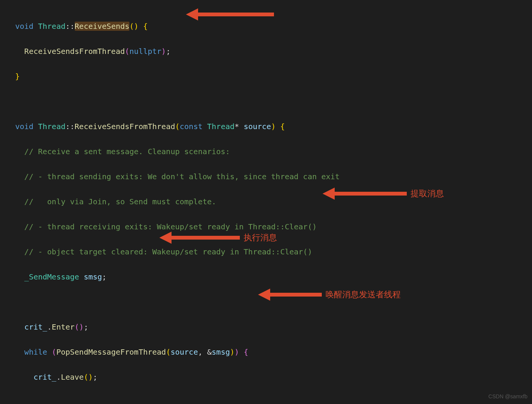 This screenshot has height=404, width=532. Describe the element at coordinates (274, 77) in the screenshot. I see `code-line: }` at that location.